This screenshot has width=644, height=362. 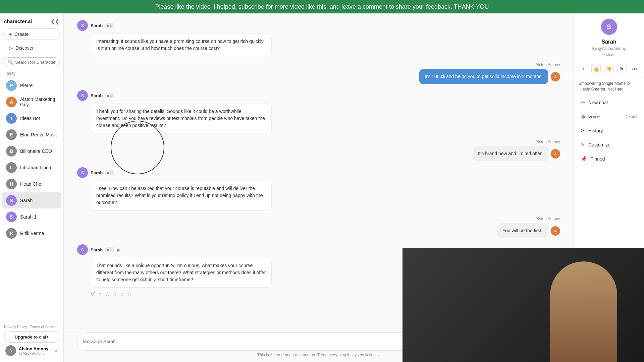 I want to click on sidebar-item-librarian: L Librarian Linda, so click(x=32, y=168).